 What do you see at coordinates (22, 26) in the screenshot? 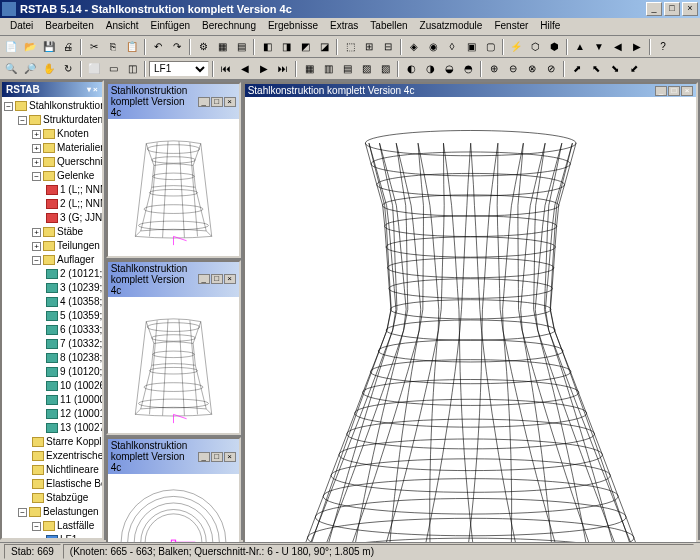
I see `menu-datei: Datei` at bounding box center [22, 26].